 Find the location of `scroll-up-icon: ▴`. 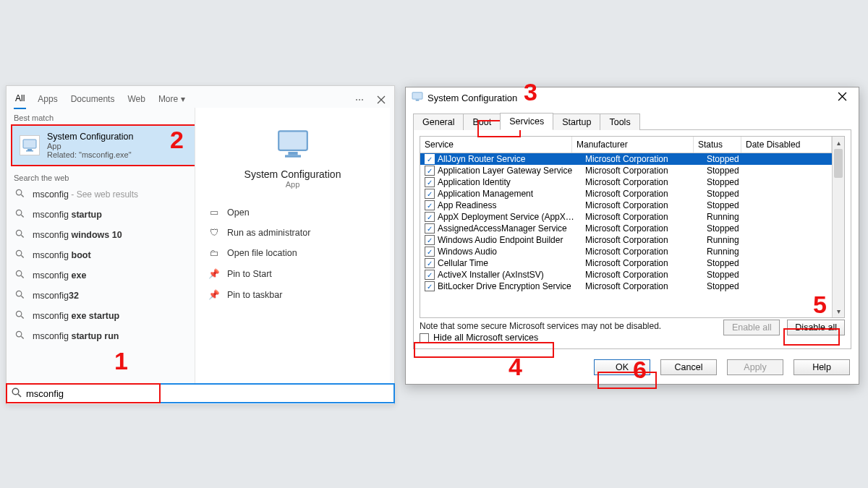

scroll-up-icon: ▴ is located at coordinates (838, 143).